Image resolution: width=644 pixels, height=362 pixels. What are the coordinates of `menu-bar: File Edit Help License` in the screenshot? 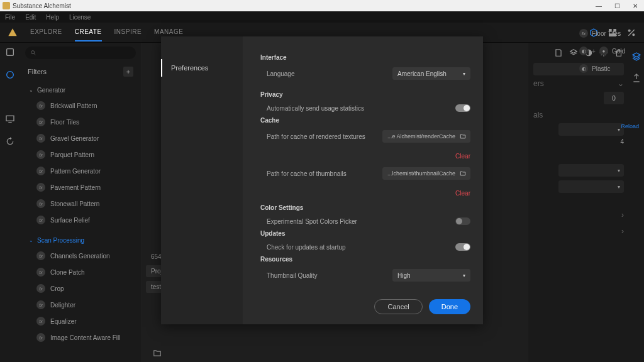 It's located at (322, 17).